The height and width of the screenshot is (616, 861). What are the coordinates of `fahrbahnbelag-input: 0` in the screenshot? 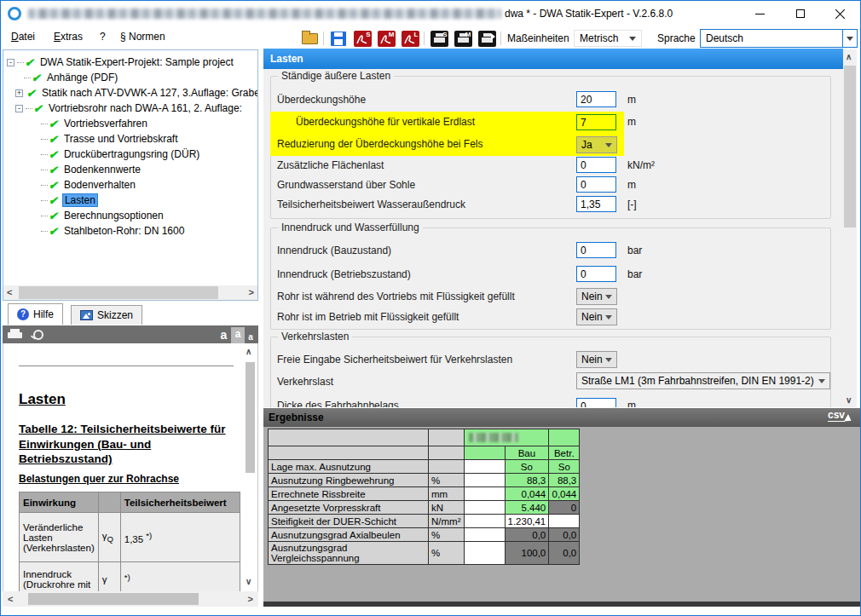 It's located at (597, 402).